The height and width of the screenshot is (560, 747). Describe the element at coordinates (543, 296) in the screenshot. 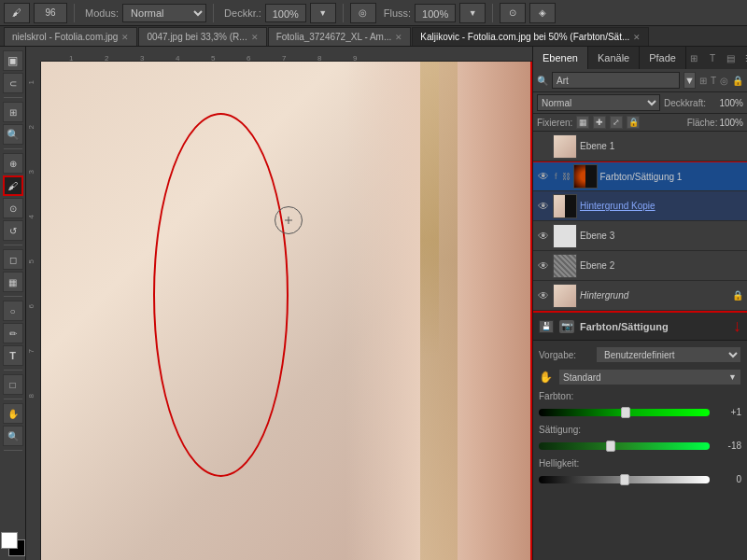

I see `layer-vis-5: 👁` at that location.